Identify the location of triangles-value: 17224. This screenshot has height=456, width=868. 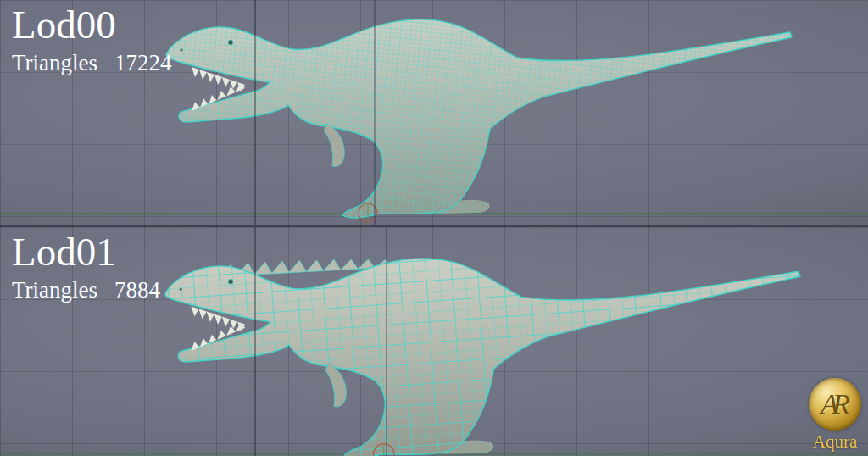
(143, 63).